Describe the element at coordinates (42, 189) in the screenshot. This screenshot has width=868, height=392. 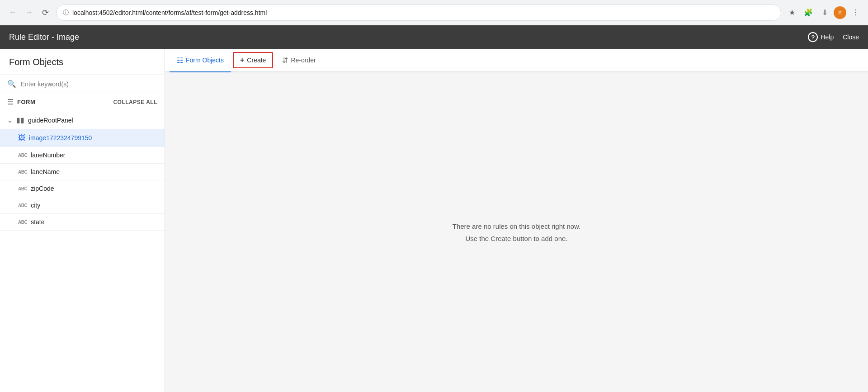
I see `tree-label-zipCode: zipCode` at that location.